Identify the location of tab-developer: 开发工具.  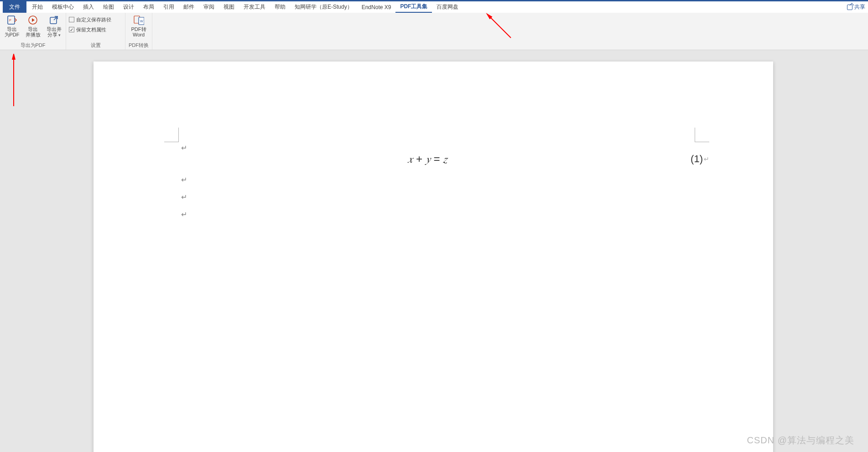
(255, 7).